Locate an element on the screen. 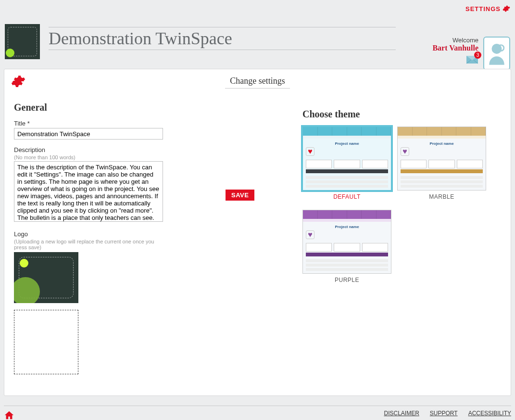  general-heading: General is located at coordinates (91, 108).